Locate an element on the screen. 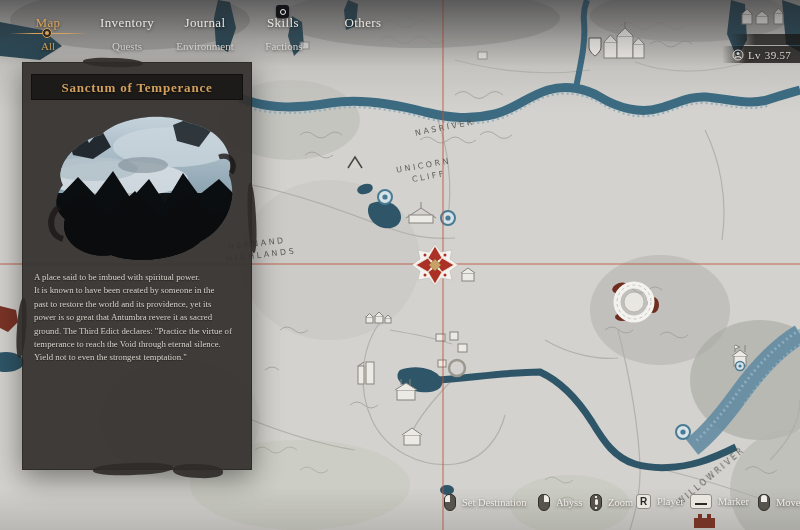 Image resolution: width=800 pixels, height=530 pixels. cliff-label-line2: C L I F F is located at coordinates (428, 177).